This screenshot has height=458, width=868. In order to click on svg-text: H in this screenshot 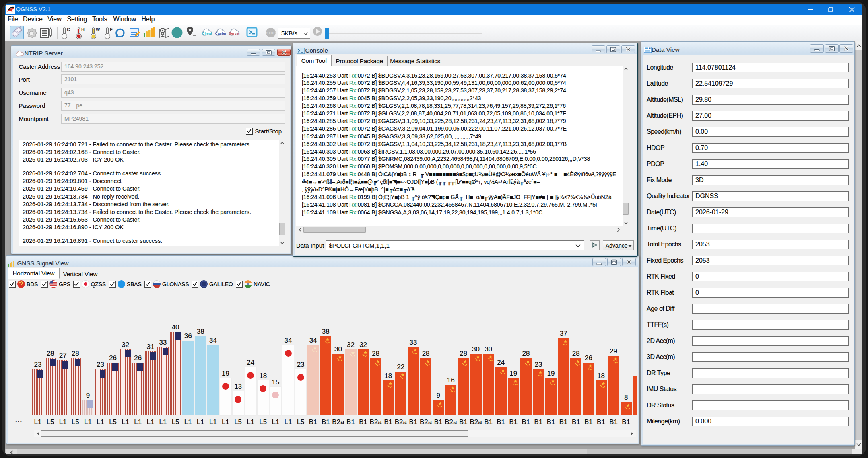, I will do `click(83, 29)`.